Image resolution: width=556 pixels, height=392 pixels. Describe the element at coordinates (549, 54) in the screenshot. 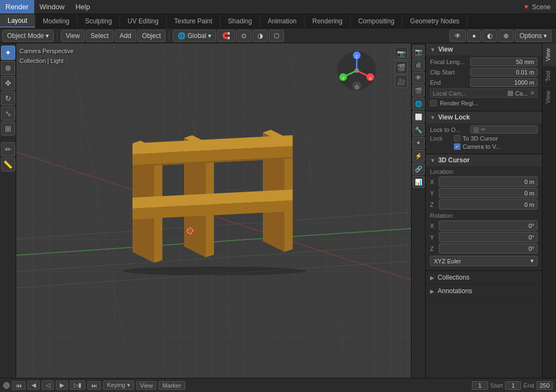

I see `far-tab-view: View` at that location.